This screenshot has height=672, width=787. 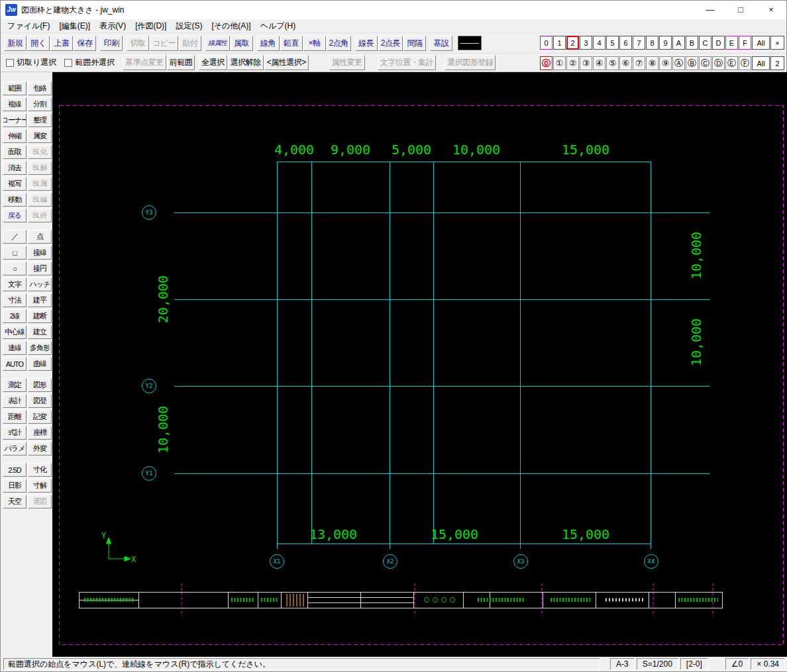 I want to click on layer-button: Ⓒ, so click(x=705, y=64).